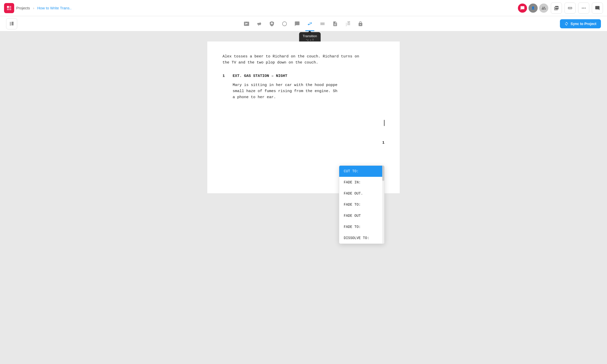 Image resolution: width=607 pixels, height=364 pixels. I want to click on svg-text: 2, so click(346, 25).